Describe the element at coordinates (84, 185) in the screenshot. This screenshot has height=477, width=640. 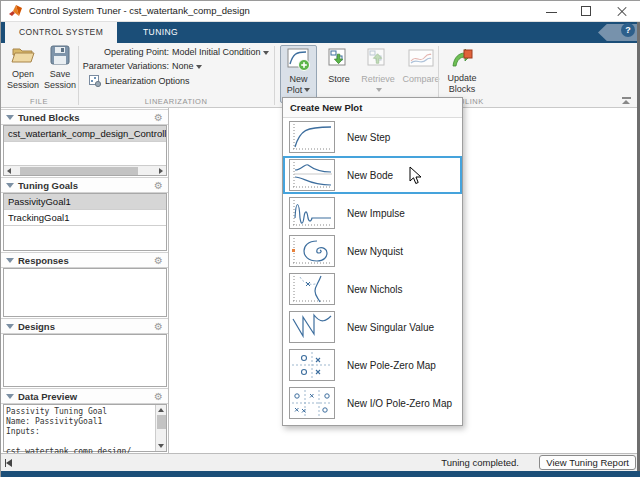
I see `panel-header-tuning-goals: Tuning Goals ⚙` at that location.